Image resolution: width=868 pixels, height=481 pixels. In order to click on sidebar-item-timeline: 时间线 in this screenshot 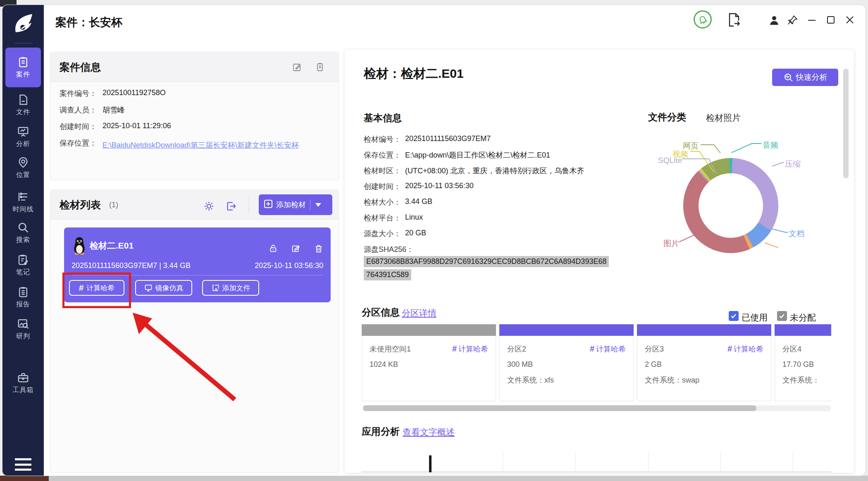, I will do `click(23, 202)`.